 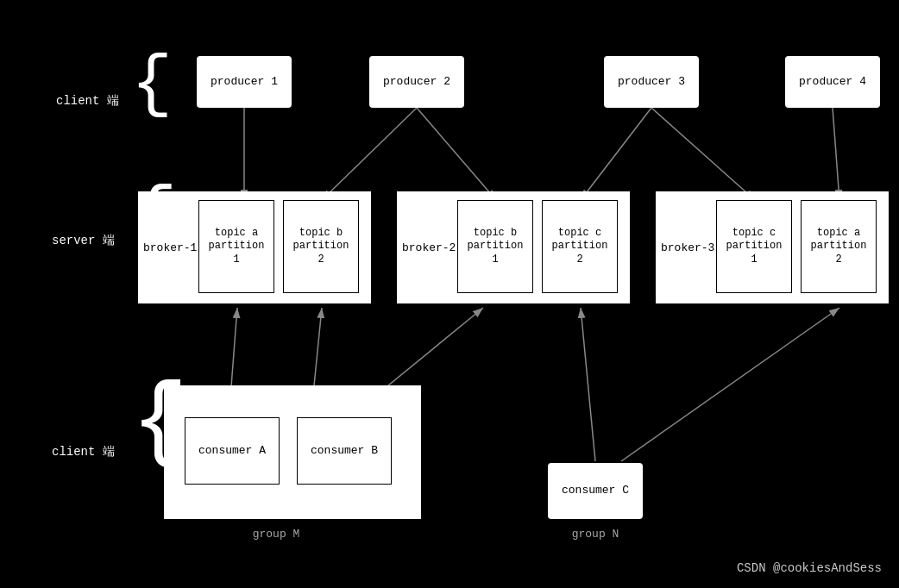 What do you see at coordinates (152, 84) in the screenshot?
I see `client-top-brace: {` at bounding box center [152, 84].